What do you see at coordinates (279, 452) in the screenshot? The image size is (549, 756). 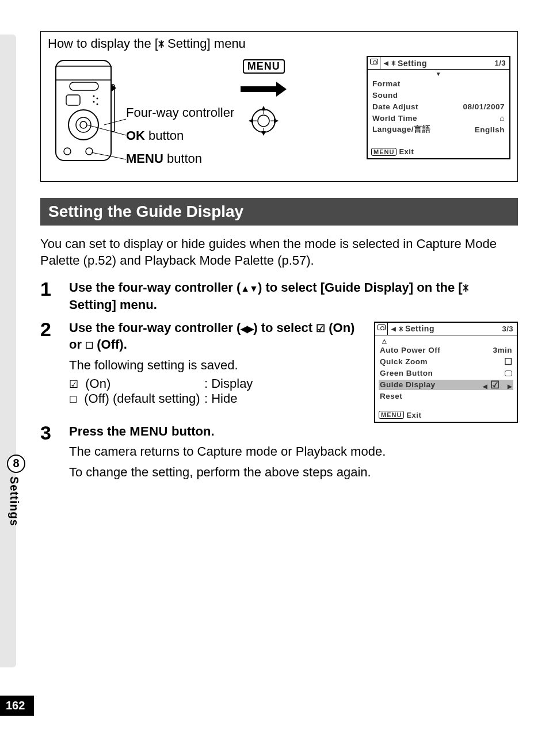 I see `step-3: 3 Press the MENU button. The camera retu…` at bounding box center [279, 452].